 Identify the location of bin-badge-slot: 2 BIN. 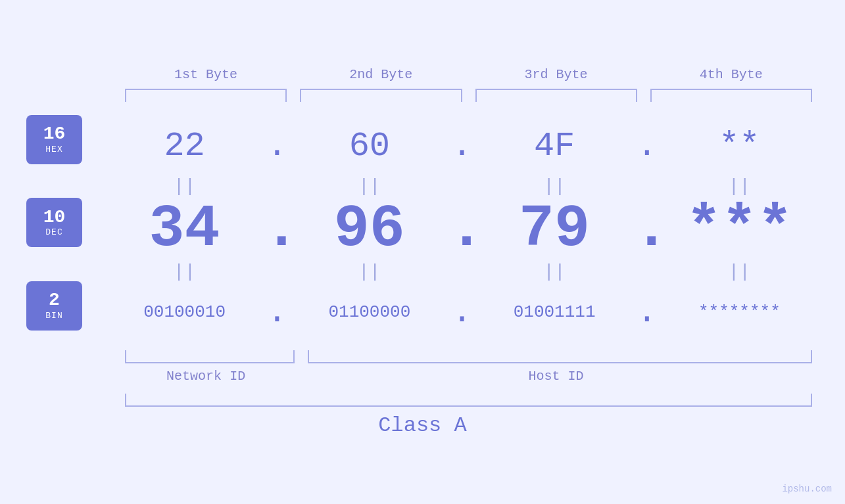
(66, 313).